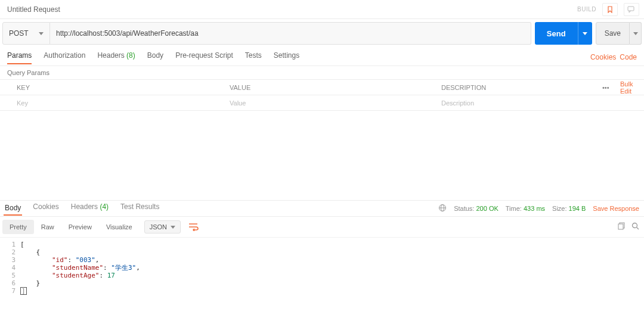 The width and height of the screenshot is (644, 327). What do you see at coordinates (610, 10) in the screenshot?
I see `bookmark-icon` at bounding box center [610, 10].